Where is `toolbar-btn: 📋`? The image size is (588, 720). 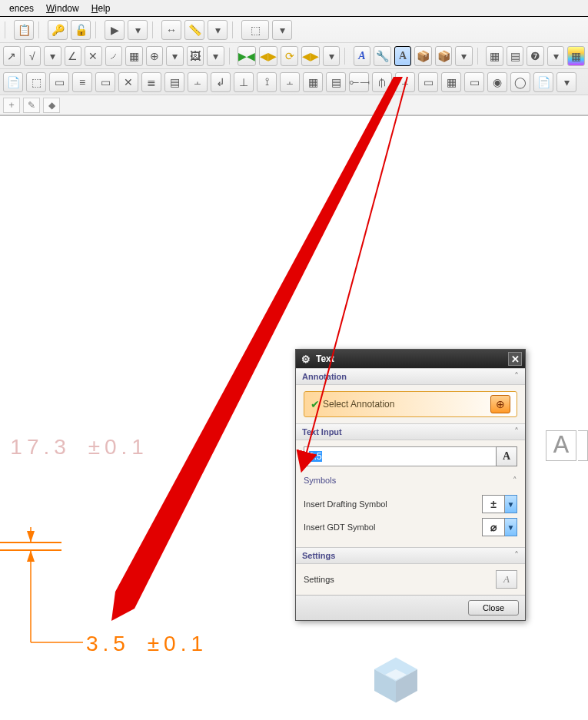
toolbar-btn: 📋 is located at coordinates (24, 30).